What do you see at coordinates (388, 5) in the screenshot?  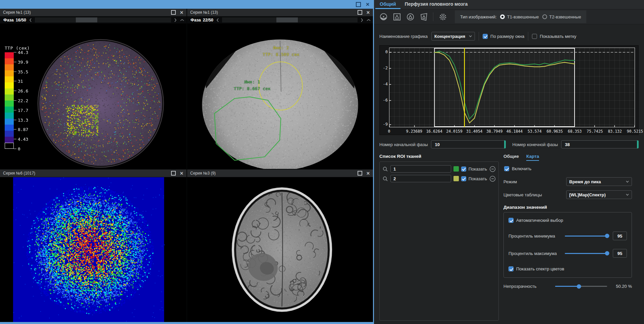 I see `tab-general: Общий` at bounding box center [388, 5].